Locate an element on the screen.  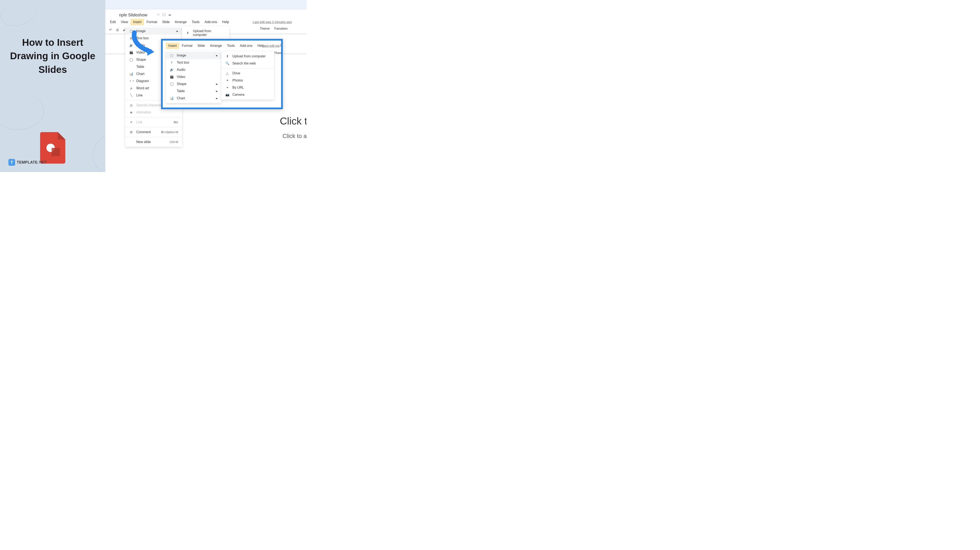
textbox-icon: T is located at coordinates (172, 62).